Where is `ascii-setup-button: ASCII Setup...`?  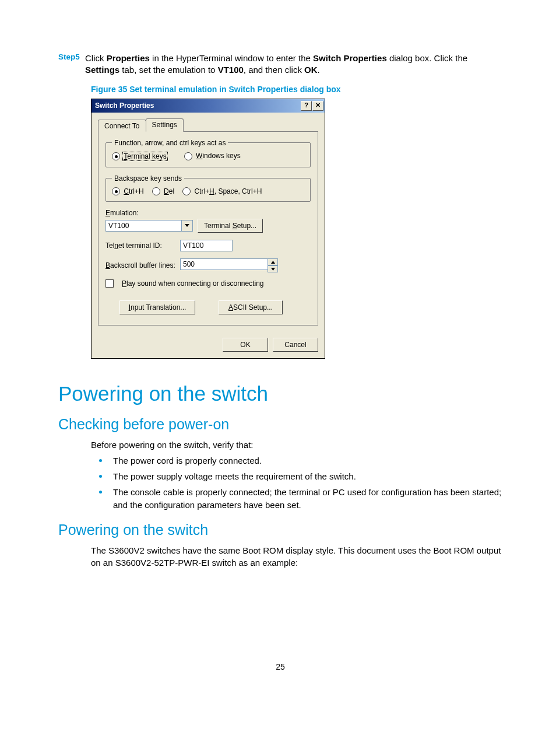 ascii-setup-button: ASCII Setup... is located at coordinates (251, 307).